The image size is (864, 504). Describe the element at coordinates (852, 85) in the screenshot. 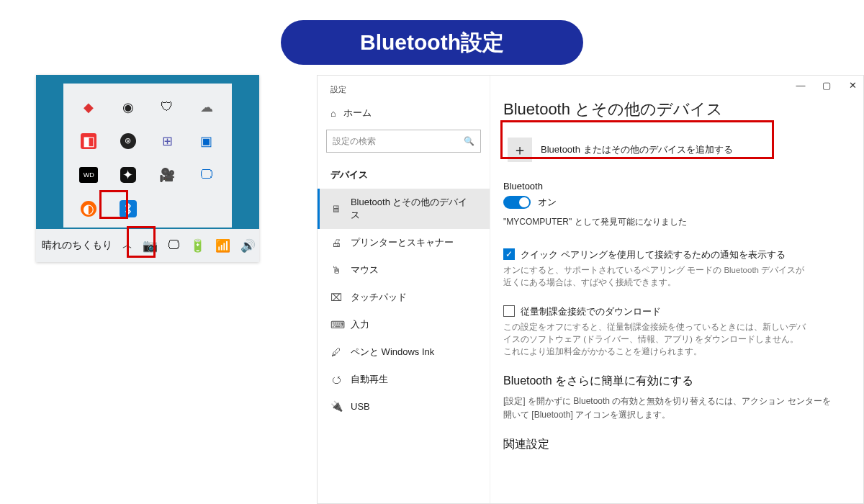

I see `close-button: ✕` at that location.